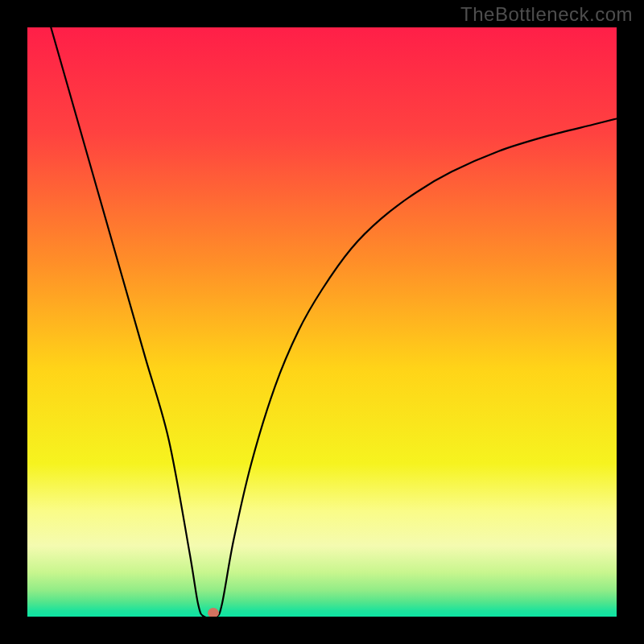  Describe the element at coordinates (547, 14) in the screenshot. I see `watermark-text: TheBottleneck.com` at that location.